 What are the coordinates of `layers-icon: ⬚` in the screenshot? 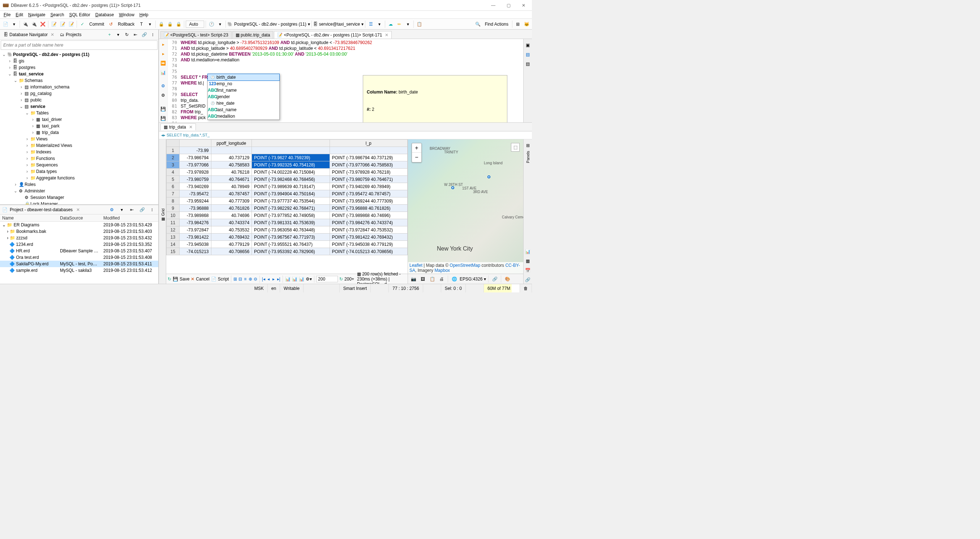 It's located at (515, 147).